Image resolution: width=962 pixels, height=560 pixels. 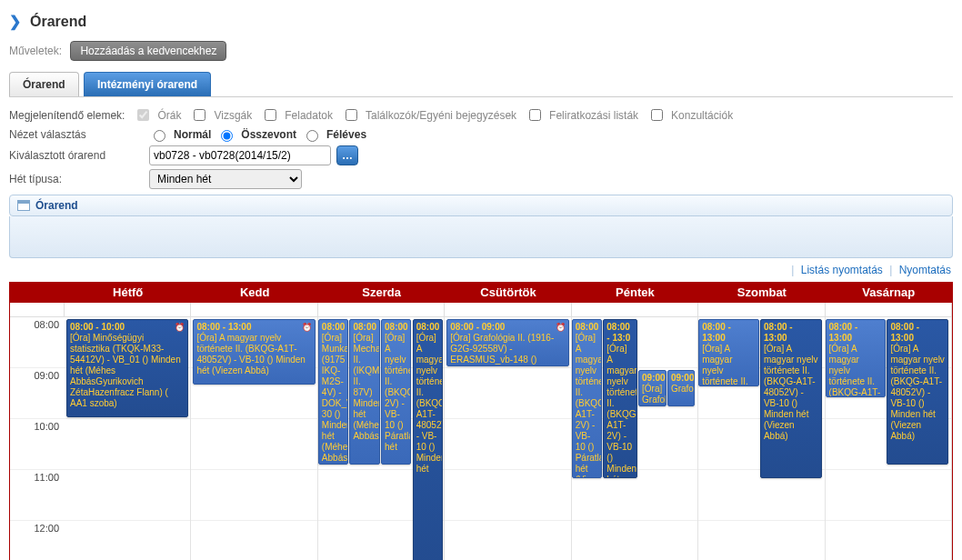 What do you see at coordinates (240, 155) in the screenshot?
I see `selected-schedule-input` at bounding box center [240, 155].